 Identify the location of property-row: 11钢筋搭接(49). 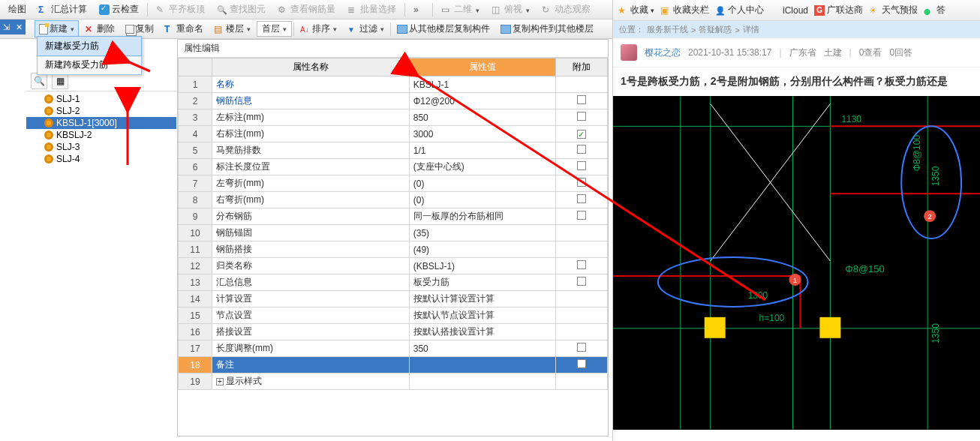
(393, 250).